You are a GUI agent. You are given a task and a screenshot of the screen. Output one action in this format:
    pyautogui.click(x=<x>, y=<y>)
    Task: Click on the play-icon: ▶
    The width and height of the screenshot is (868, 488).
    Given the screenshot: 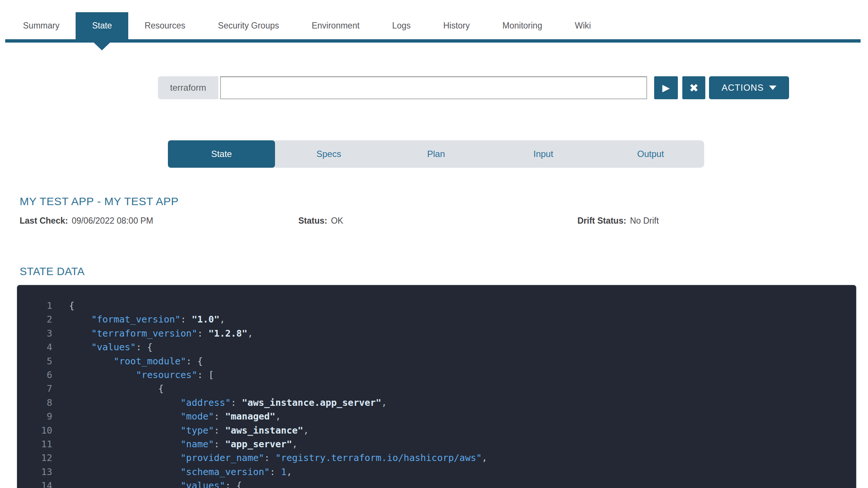 What is the action you would take?
    pyautogui.click(x=666, y=88)
    